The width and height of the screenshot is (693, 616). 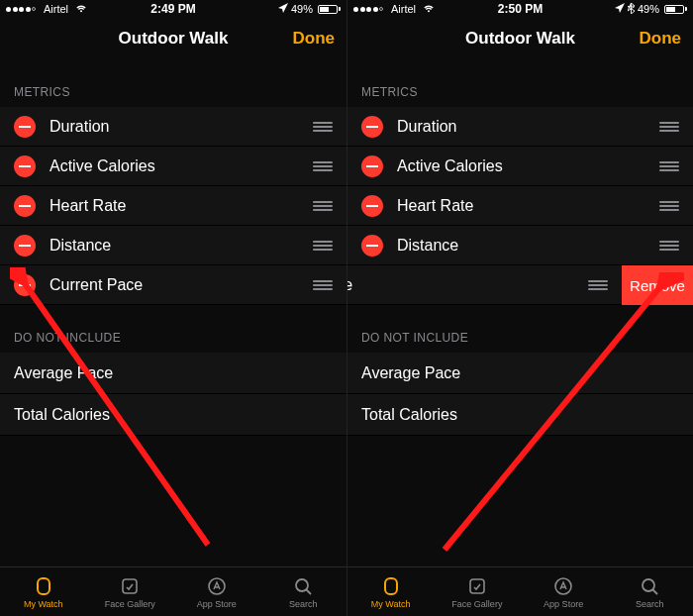 What do you see at coordinates (463, 285) in the screenshot?
I see `metric-label: ent Pace` at bounding box center [463, 285].